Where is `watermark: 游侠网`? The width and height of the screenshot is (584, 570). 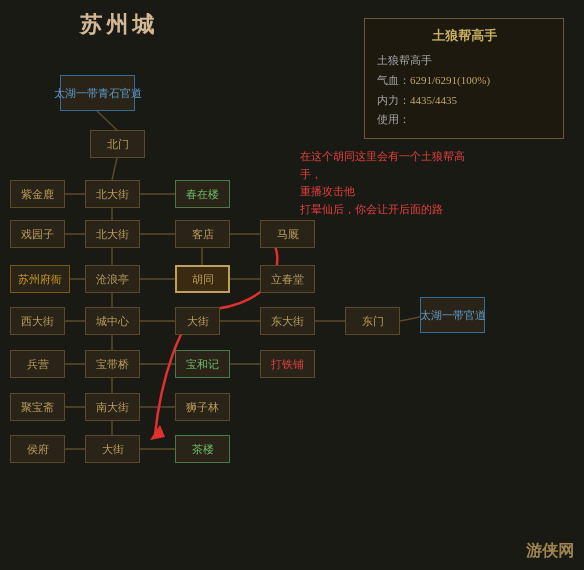
watermark: 游侠网 is located at coordinates (550, 552).